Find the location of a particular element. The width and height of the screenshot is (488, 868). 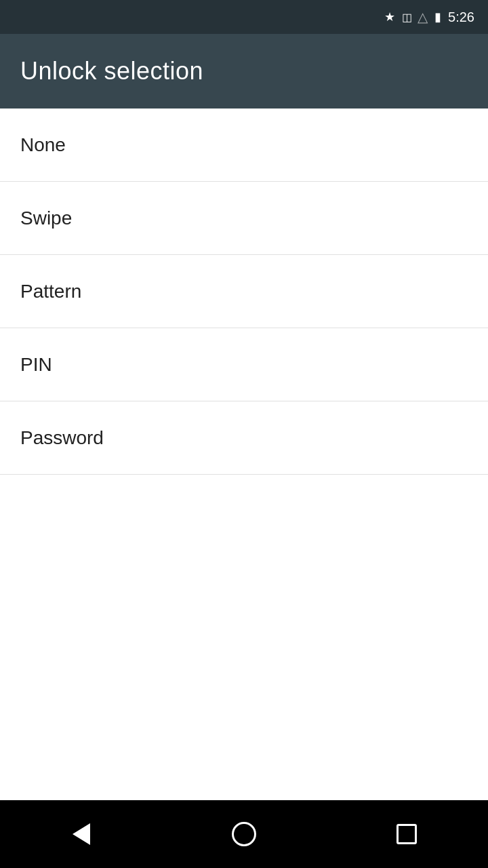

back-icon is located at coordinates (81, 834).